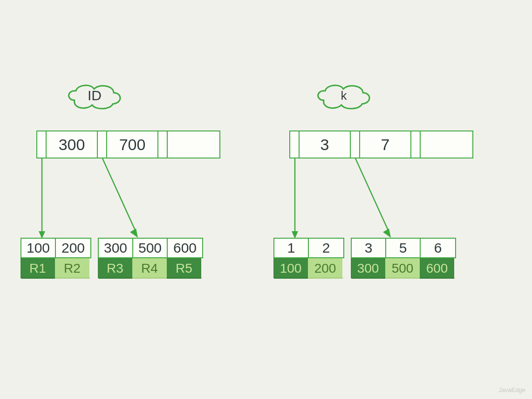 This screenshot has width=532, height=399. I want to click on leaf-key: 100, so click(39, 248).